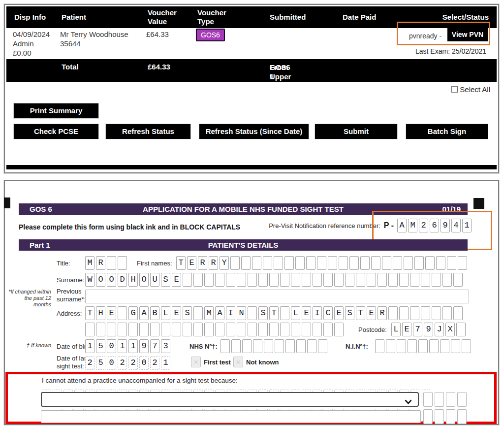  Describe the element at coordinates (144, 363) in the screenshot. I see `char-box: 0` at that location.